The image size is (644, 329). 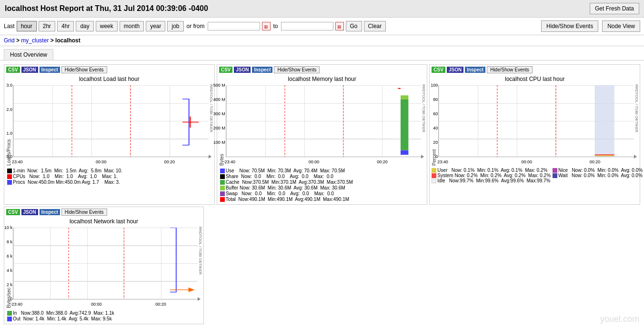 What do you see at coordinates (10, 110) in the screenshot?
I see `y-tick-2: 2.0` at bounding box center [10, 110].